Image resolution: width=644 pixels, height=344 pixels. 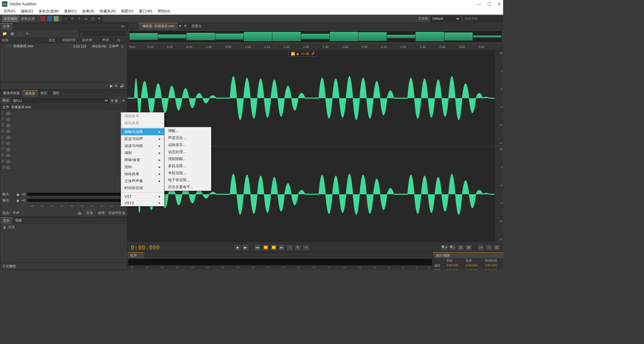 I want to click on dropdown-icon: ▾, so click(x=180, y=26).